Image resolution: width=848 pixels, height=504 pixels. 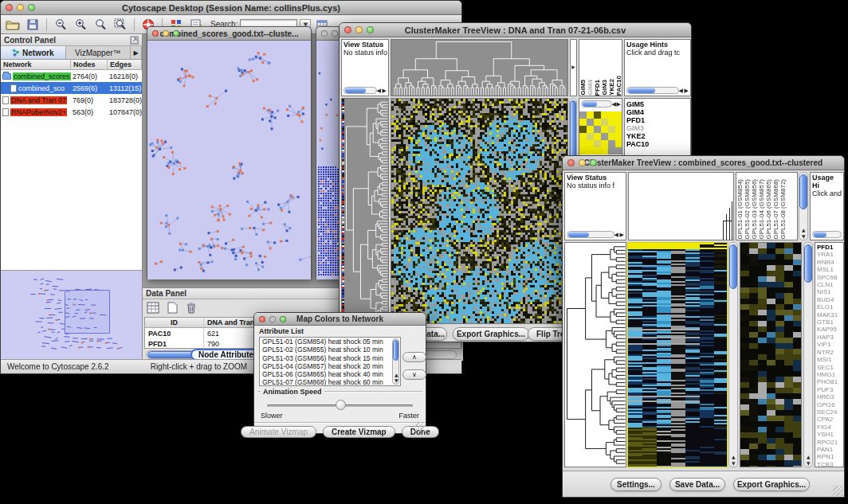 I want to click on resize-grip, so click(x=838, y=490).